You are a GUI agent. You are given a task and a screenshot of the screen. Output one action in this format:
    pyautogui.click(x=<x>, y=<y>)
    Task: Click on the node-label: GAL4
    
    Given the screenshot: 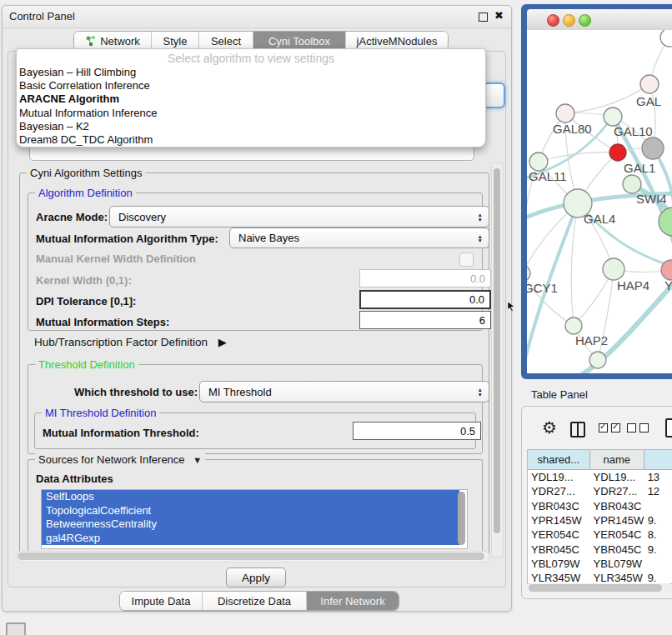 What is the action you would take?
    pyautogui.click(x=599, y=218)
    